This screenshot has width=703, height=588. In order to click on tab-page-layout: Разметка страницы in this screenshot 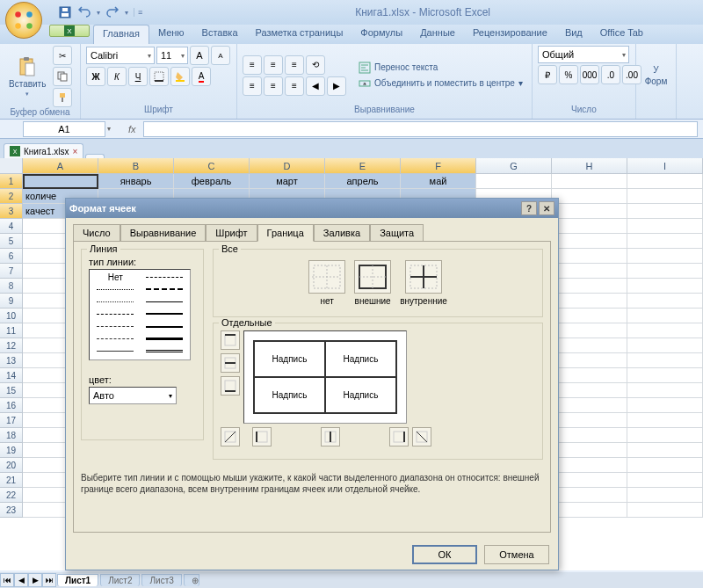, I will do `click(300, 34)`.